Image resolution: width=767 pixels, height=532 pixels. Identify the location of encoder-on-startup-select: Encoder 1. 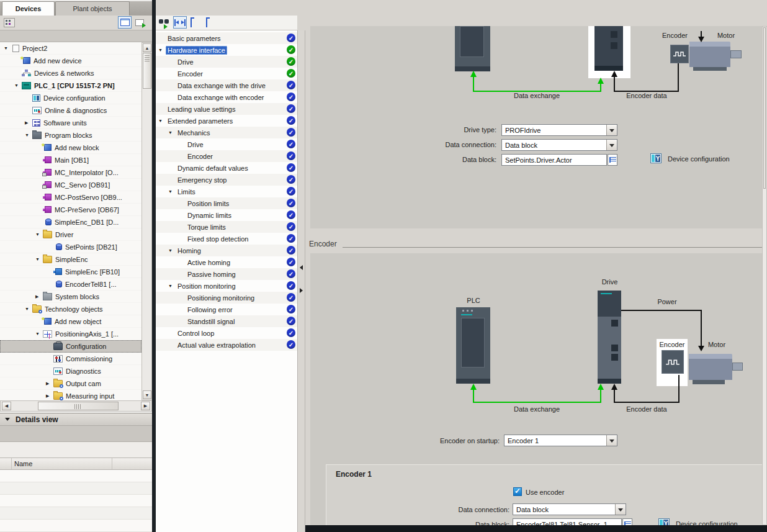
(561, 441).